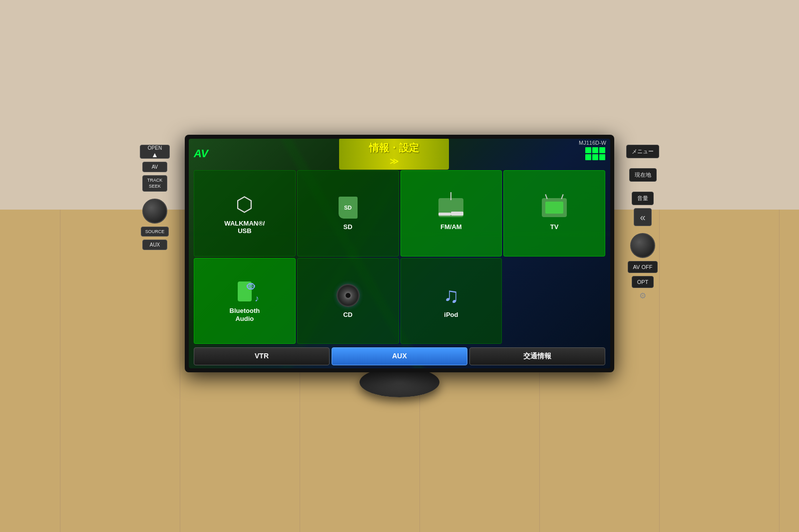 This screenshot has width=799, height=532. Describe the element at coordinates (348, 301) in the screenshot. I see `menu-item-cd: CD` at that location.